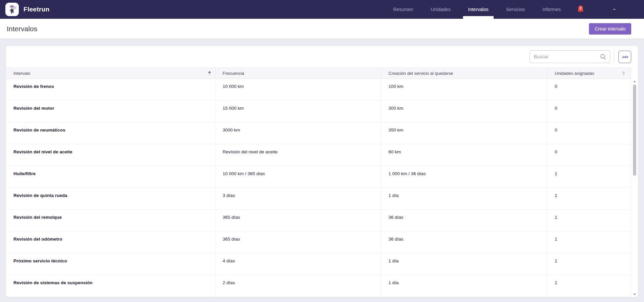 This screenshot has height=302, width=644. I want to click on cell-creation: 60 km, so click(464, 155).